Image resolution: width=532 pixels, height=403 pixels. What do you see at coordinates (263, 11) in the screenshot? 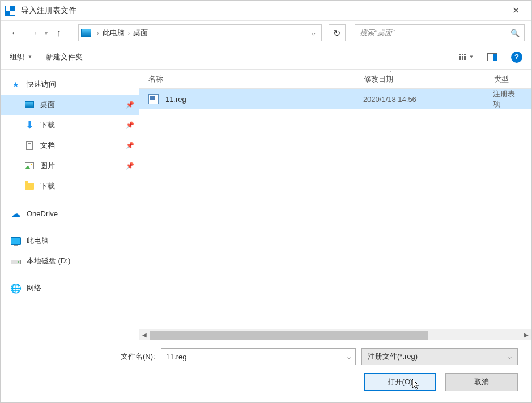
I see `window-title: 导入注册表文件` at bounding box center [263, 11].